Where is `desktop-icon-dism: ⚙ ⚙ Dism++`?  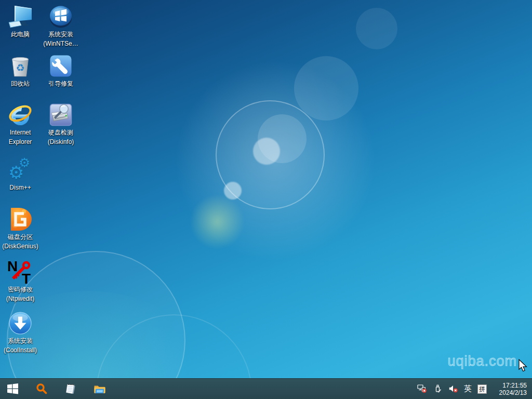
desktop-icon-dism: ⚙ ⚙ Dism++ is located at coordinates (20, 175).